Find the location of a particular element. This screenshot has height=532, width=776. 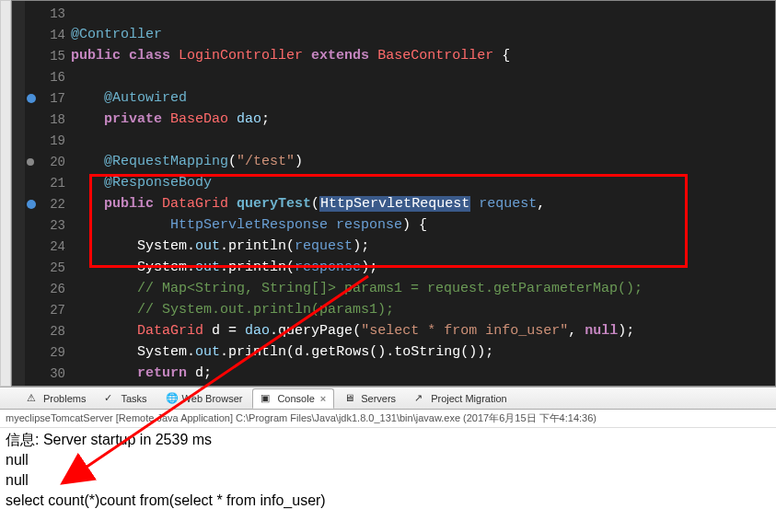

code-line: System.out.println(request); is located at coordinates (423, 247).